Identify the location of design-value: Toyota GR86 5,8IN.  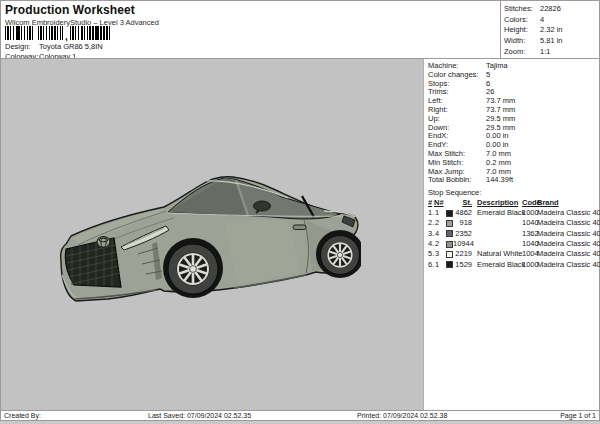
(71, 46).